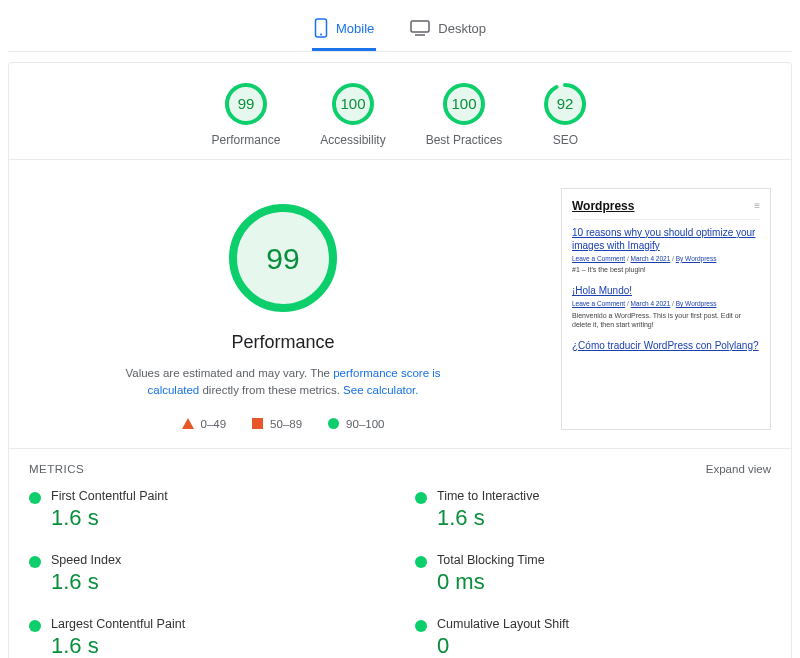  What do you see at coordinates (603, 207) in the screenshot?
I see `preview-site-title: Wordpress` at bounding box center [603, 207].